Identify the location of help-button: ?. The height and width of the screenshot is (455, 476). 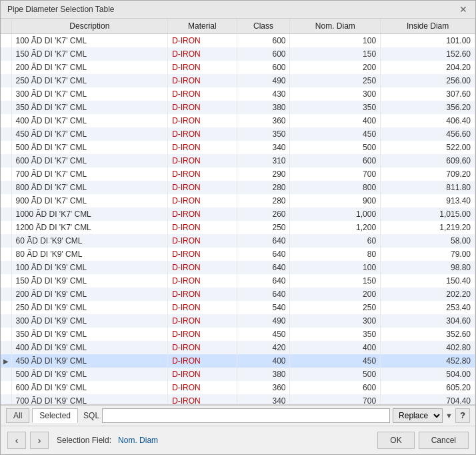
(463, 416).